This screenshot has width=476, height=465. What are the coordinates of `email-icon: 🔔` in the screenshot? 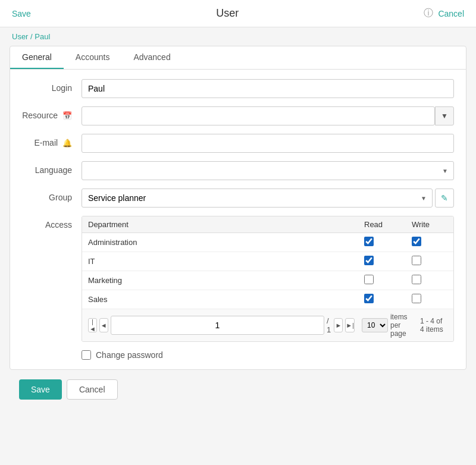 It's located at (67, 143).